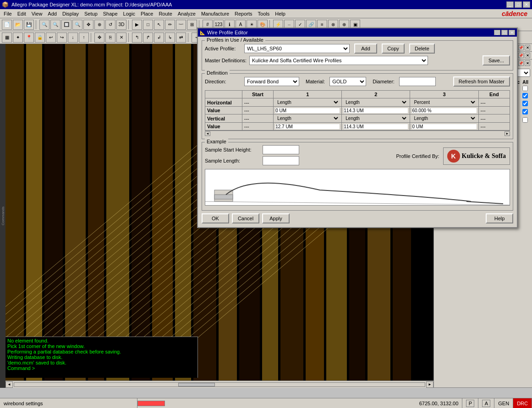  I want to click on p-button: P, so click(470, 403).